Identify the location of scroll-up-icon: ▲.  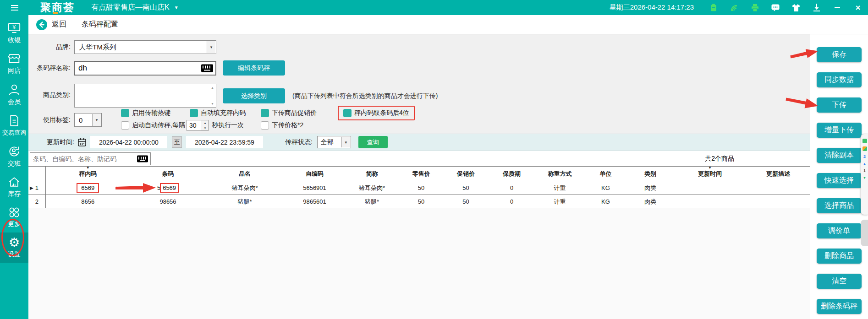
(213, 88).